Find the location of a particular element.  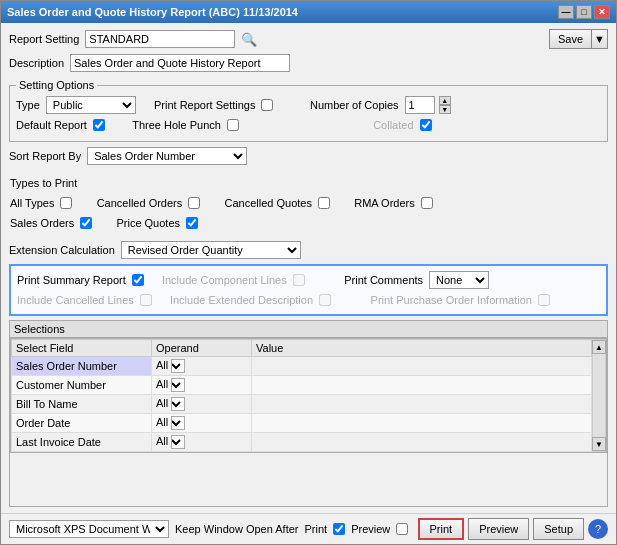

report-setting-label: Report Setting is located at coordinates (44, 39).